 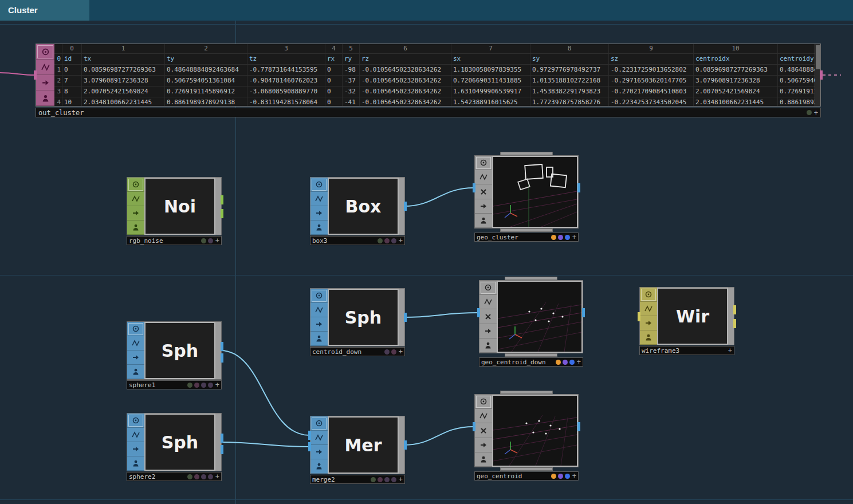 I want to click on table-cell: ry, so click(x=351, y=59).